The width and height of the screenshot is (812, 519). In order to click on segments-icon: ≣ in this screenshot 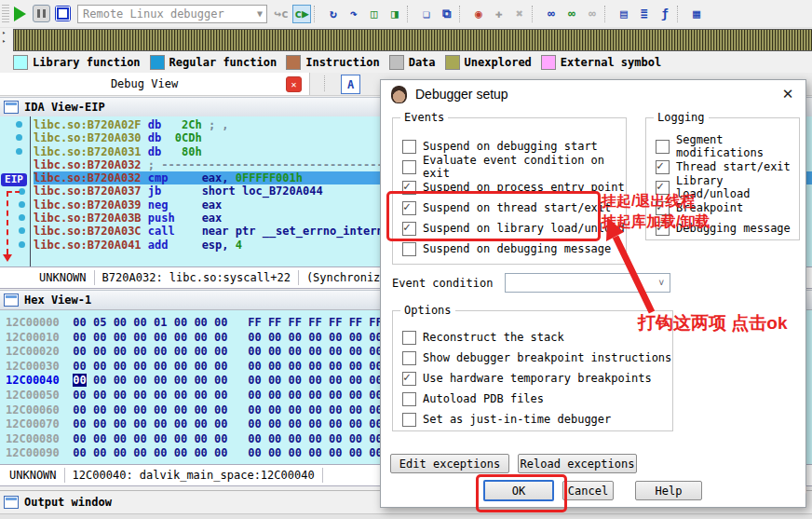, I will do `click(644, 14)`.